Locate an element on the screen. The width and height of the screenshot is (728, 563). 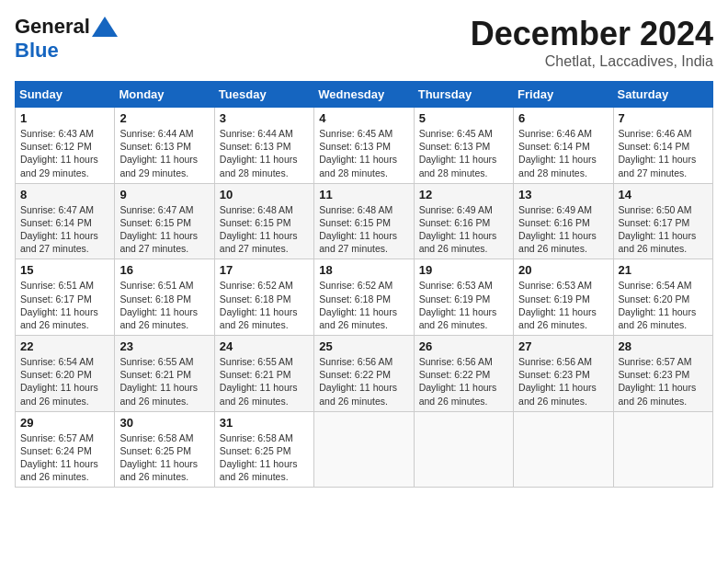
day-info: Sunrise: 6:57 AM Sunset: 6:23 PM Dayligh… is located at coordinates (664, 381).